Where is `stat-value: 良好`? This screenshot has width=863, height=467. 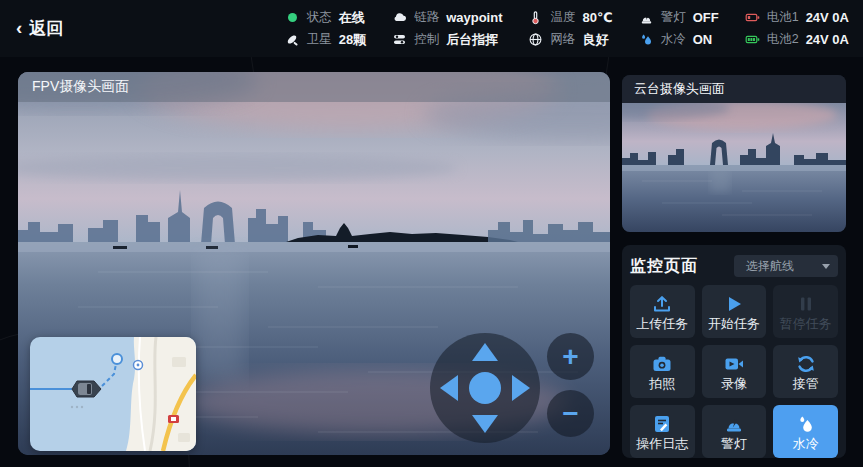
stat-value: 良好 is located at coordinates (595, 40).